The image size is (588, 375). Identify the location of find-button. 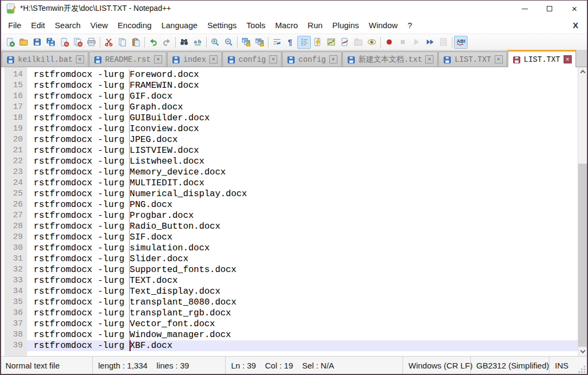
(184, 42).